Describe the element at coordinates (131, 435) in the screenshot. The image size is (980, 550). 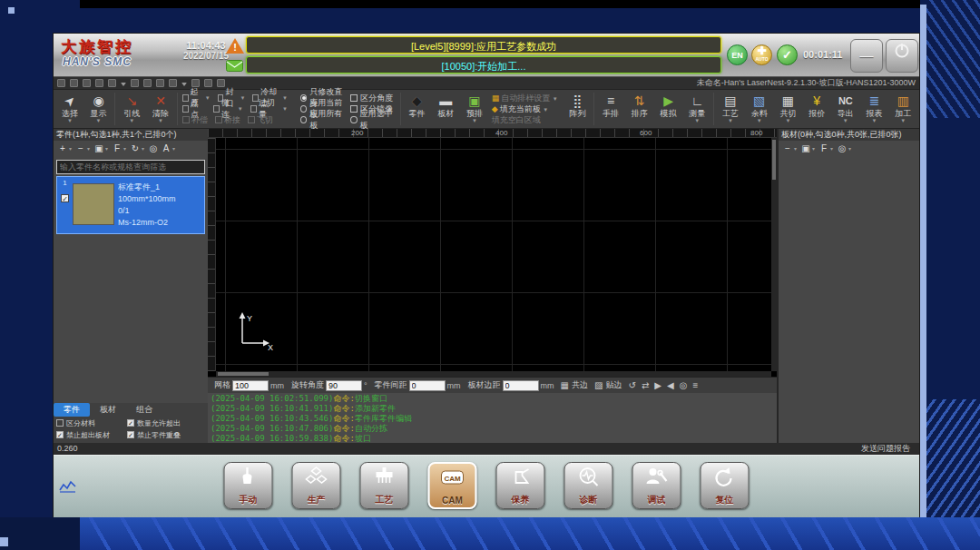
I see `checkbox-icon: ✓` at that location.